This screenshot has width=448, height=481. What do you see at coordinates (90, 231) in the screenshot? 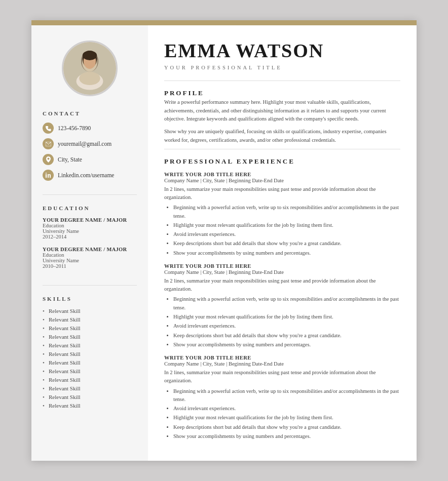
I see `edu-school-1: University Name` at bounding box center [90, 231].